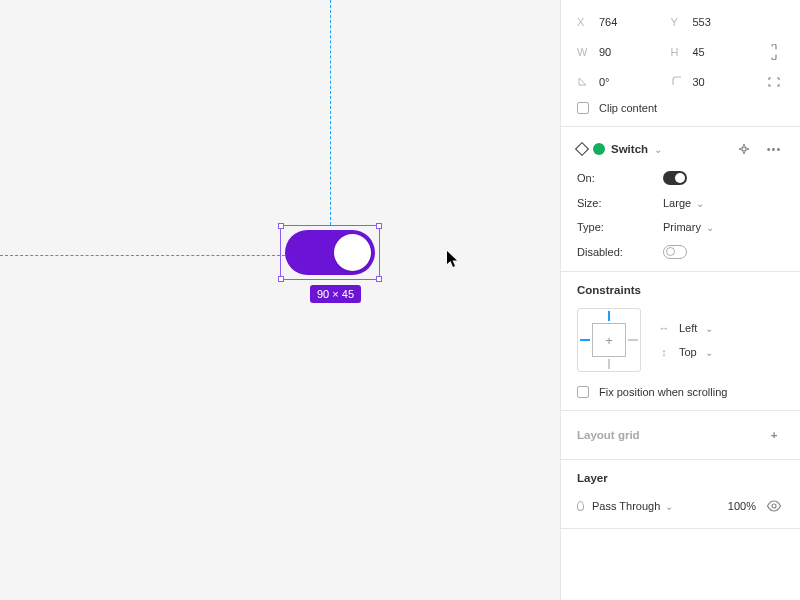 Image resolution: width=800 pixels, height=600 pixels. Describe the element at coordinates (379, 226) in the screenshot. I see `resize-handle-top-right` at that location.